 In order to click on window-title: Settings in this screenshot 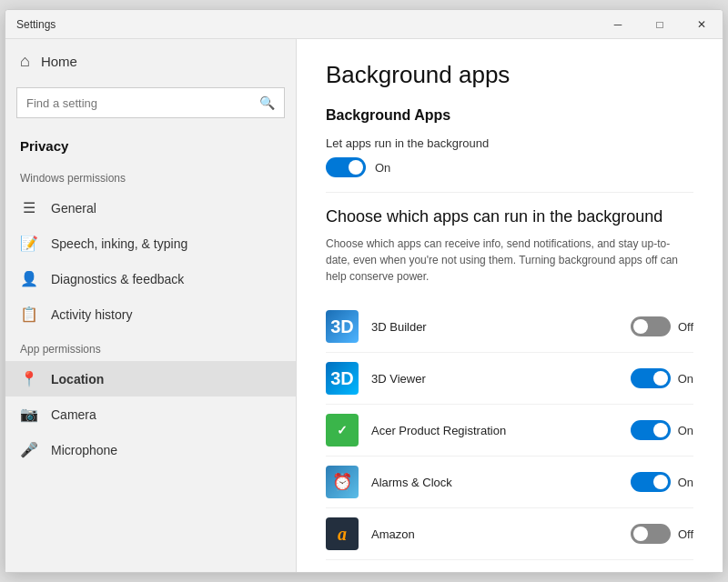, I will do `click(36, 25)`.